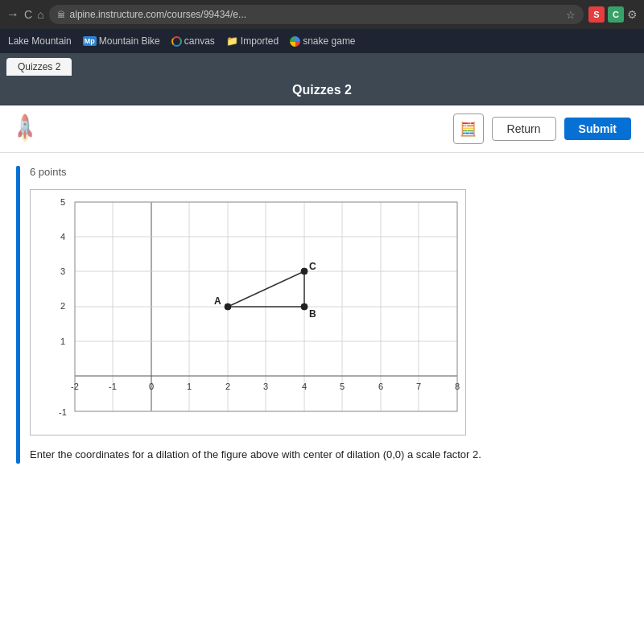 The height and width of the screenshot is (644, 644). What do you see at coordinates (322, 14) in the screenshot?
I see `browser-chrome: → C ⌂ 🏛 alpine.instructure.com/courses/9…` at bounding box center [322, 14].